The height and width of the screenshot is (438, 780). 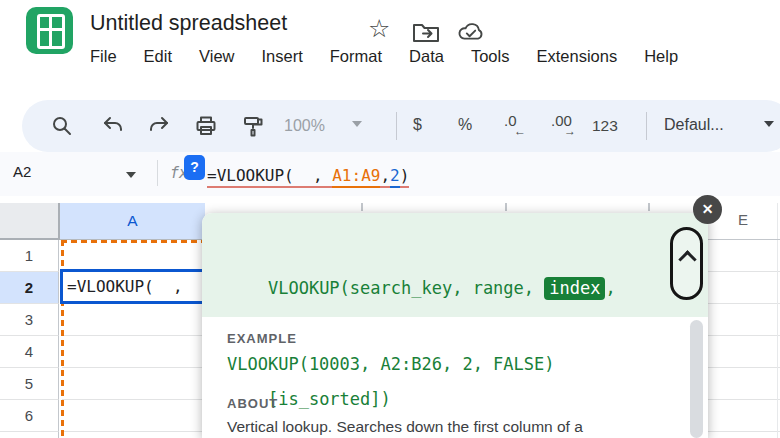 I want to click on font-caret-icon, so click(x=769, y=124).